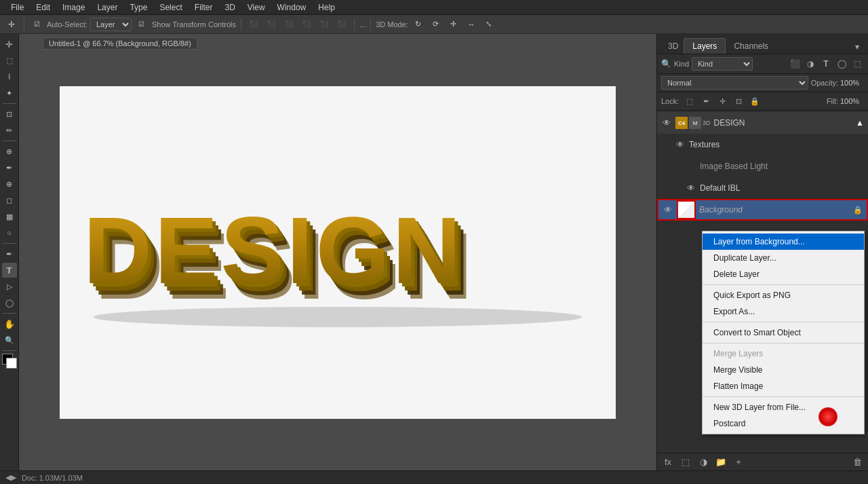 This screenshot has height=484, width=868. Describe the element at coordinates (735, 83) in the screenshot. I see `blend-mode-dropdown: Normal Multiply Screen` at that location.